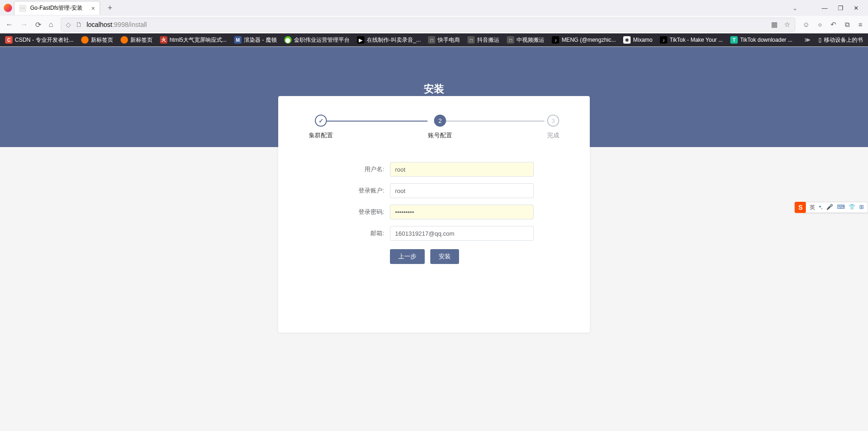 Image resolution: width=868 pixels, height=431 pixels. I want to click on ime-skin-icon: 👕, so click(852, 208).